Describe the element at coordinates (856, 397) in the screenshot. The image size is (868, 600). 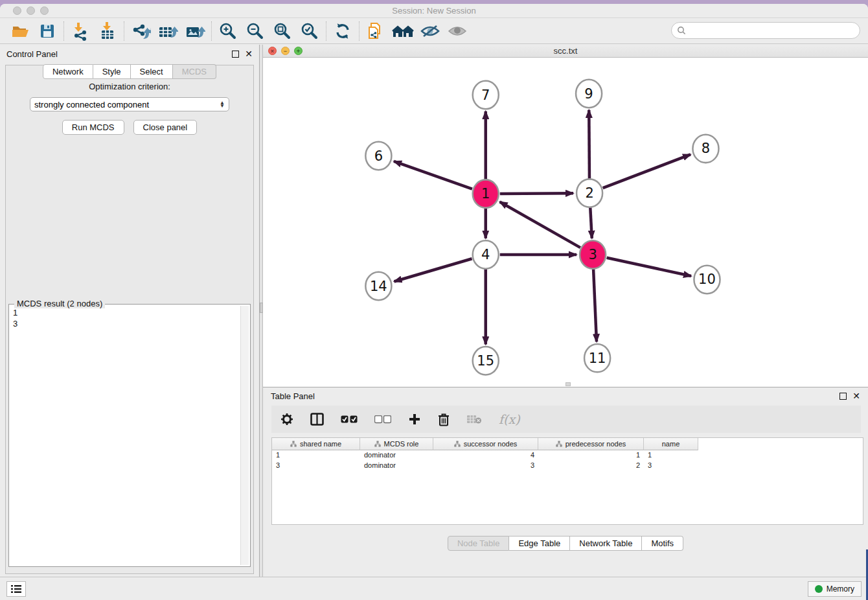
I see `close-table-panel-button: ✕` at that location.